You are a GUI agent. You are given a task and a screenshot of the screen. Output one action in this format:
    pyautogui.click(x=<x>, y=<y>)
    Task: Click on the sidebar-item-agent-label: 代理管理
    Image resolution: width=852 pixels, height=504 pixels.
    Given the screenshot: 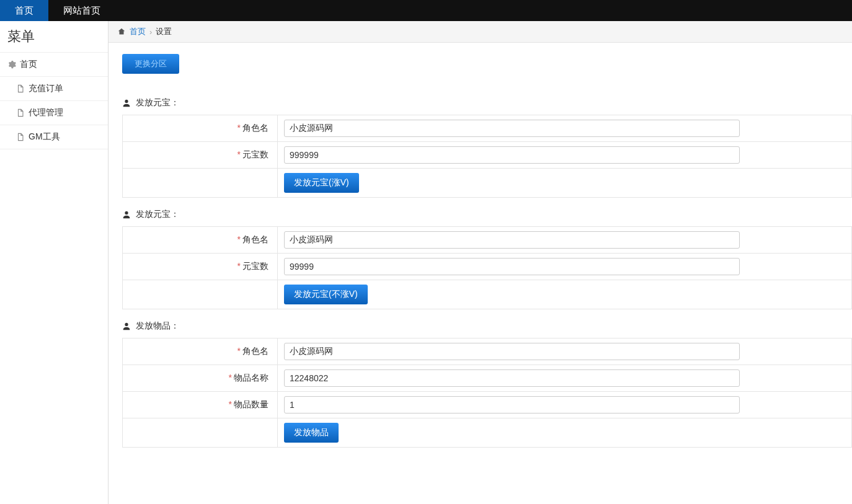 What is the action you would take?
    pyautogui.click(x=46, y=113)
    